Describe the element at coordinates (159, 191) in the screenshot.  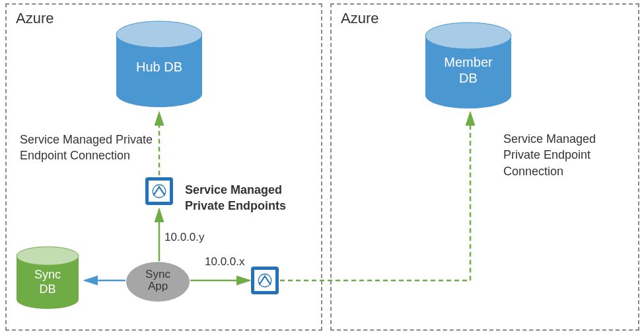
I see `private-endpoint-icon-top` at that location.